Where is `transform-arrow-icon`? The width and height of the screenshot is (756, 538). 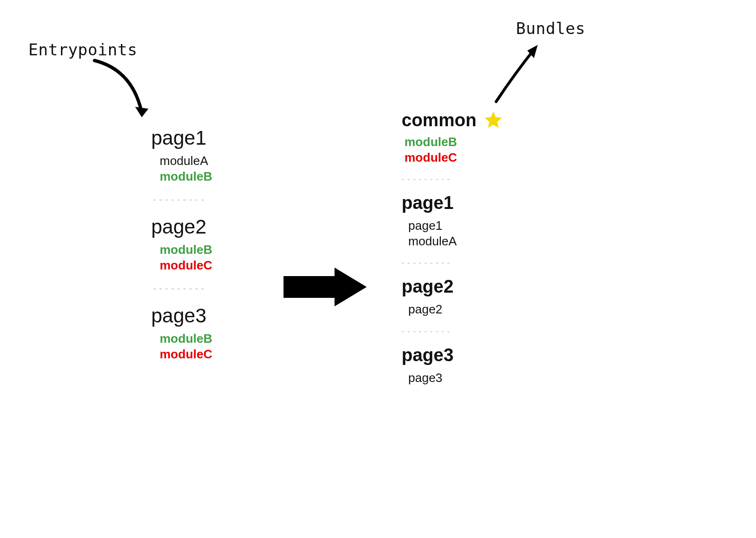 transform-arrow-icon is located at coordinates (326, 288).